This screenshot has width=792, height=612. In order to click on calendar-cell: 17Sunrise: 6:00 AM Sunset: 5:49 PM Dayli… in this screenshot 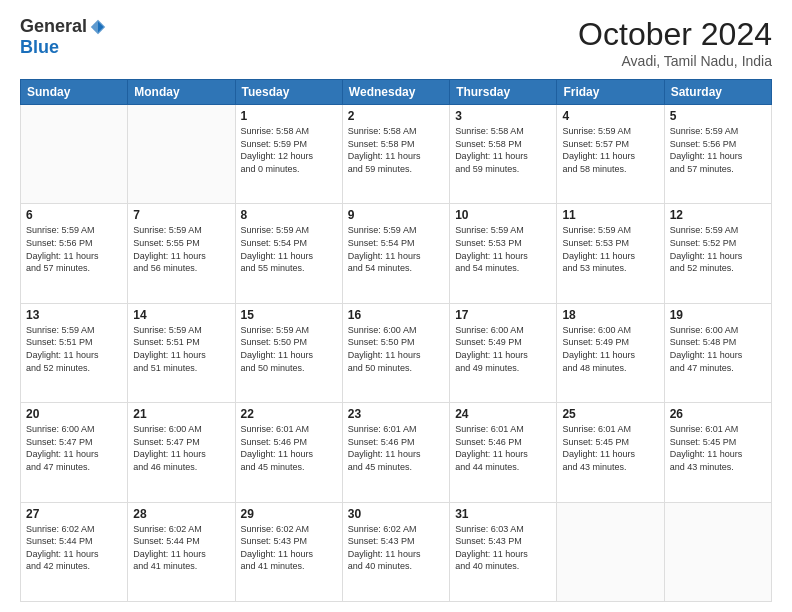, I will do `click(504, 352)`.